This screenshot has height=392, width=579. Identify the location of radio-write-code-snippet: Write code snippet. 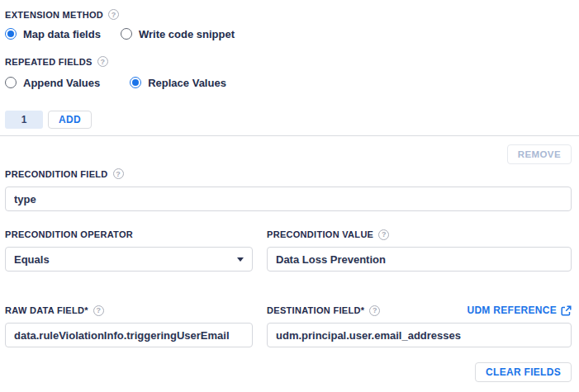
(178, 35).